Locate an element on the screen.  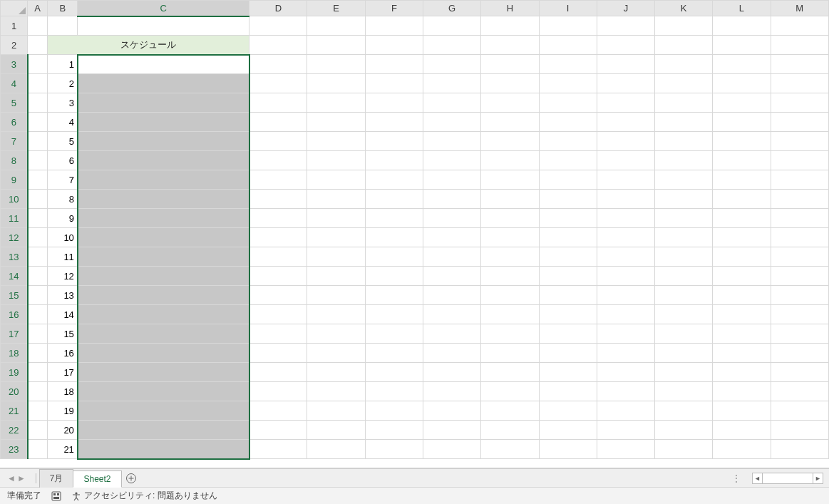
cell-M22 is located at coordinates (800, 431).